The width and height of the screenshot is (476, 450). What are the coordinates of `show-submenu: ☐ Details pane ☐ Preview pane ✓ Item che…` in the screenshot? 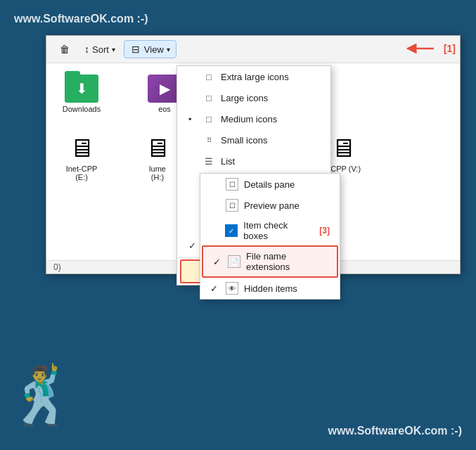 It's located at (270, 236).